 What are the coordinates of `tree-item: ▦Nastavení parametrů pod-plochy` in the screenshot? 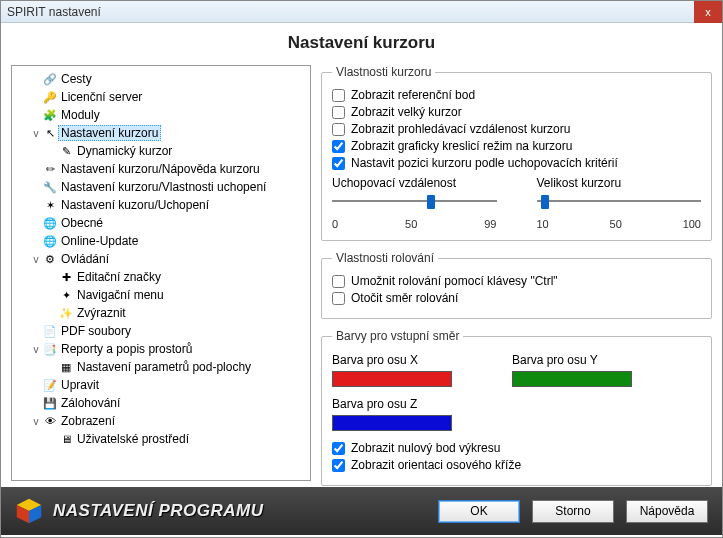 It's located at (161, 367).